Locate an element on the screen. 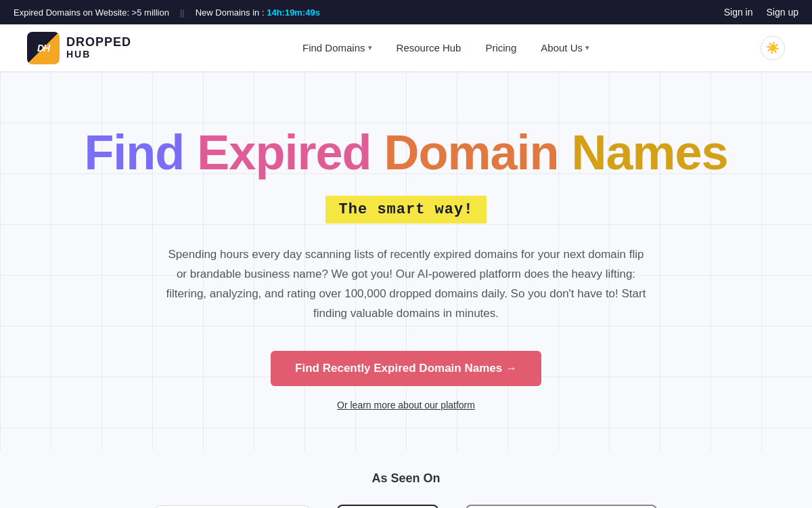  countdown-timer: 14h:19m:49s is located at coordinates (294, 12).